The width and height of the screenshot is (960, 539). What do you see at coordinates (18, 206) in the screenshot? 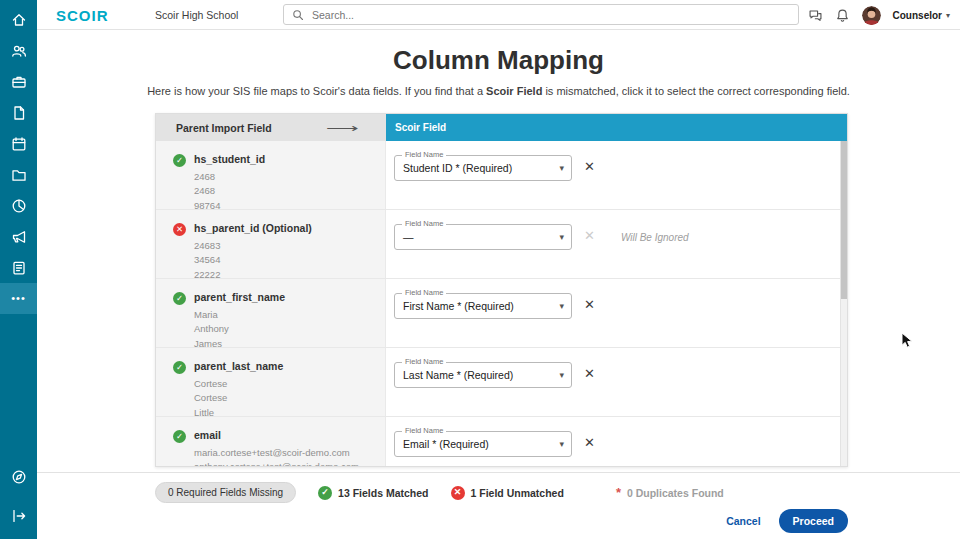
I see `sidebar-item-reports` at bounding box center [18, 206].